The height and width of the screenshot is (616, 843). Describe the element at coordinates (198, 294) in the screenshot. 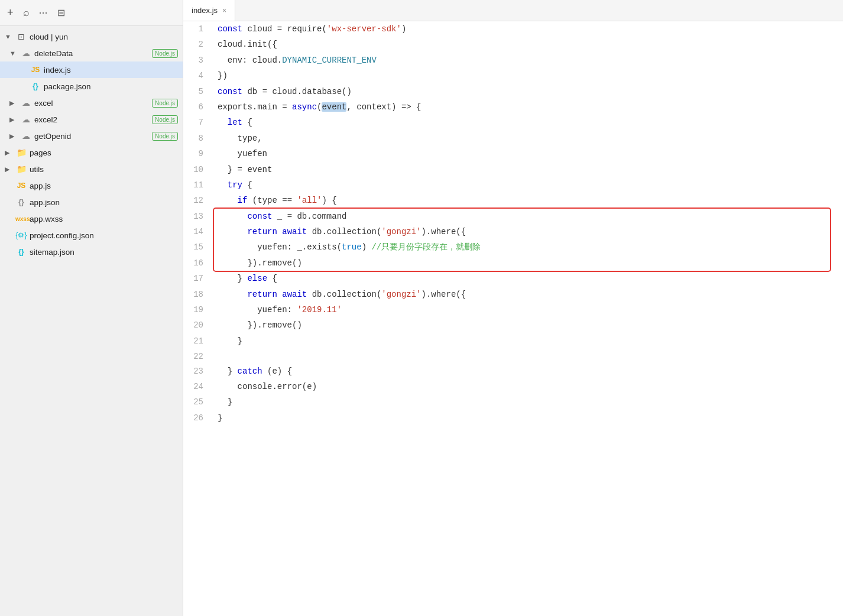

I see `line-number: 18` at that location.